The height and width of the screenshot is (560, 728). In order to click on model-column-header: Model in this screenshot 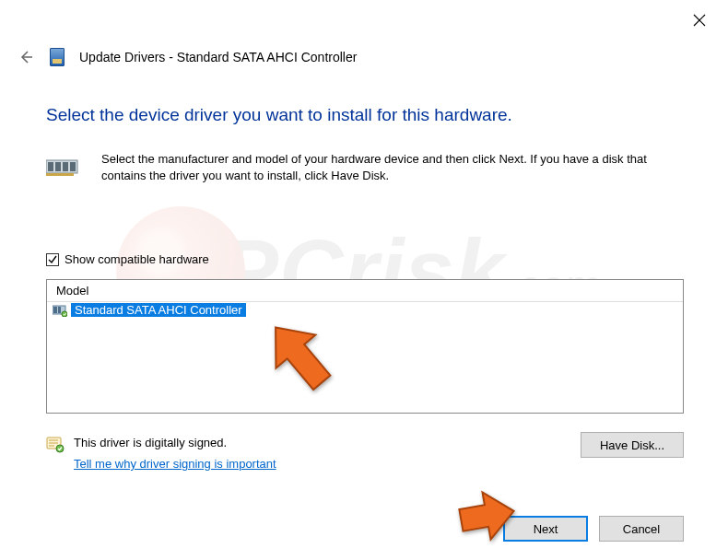, I will do `click(365, 291)`.